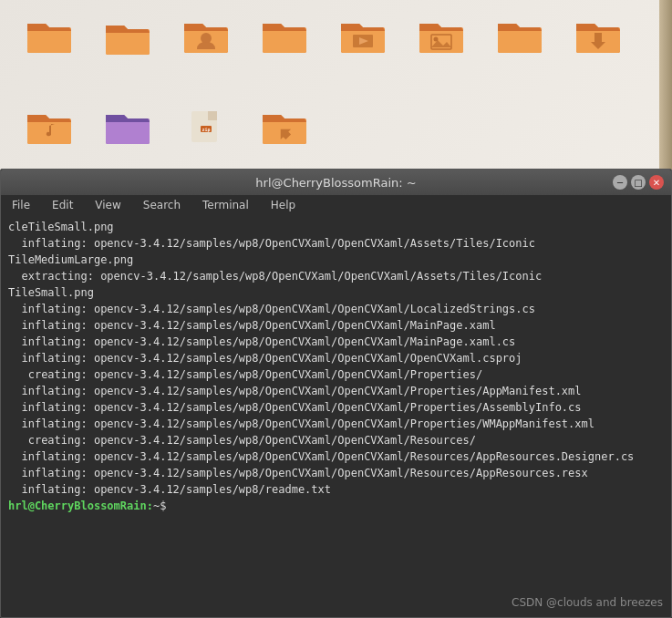 This screenshot has width=672, height=618. Describe the element at coordinates (336, 205) in the screenshot. I see `terminal-menubar: File Edit View Search Terminal Help` at that location.